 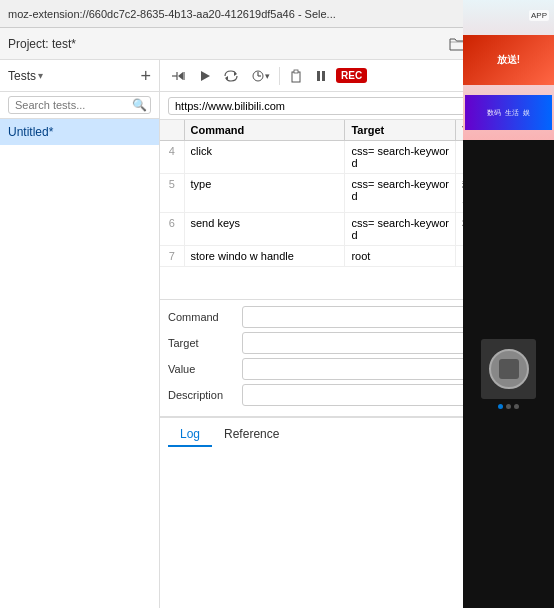 I want to click on toolbar-separator, so click(x=280, y=76).